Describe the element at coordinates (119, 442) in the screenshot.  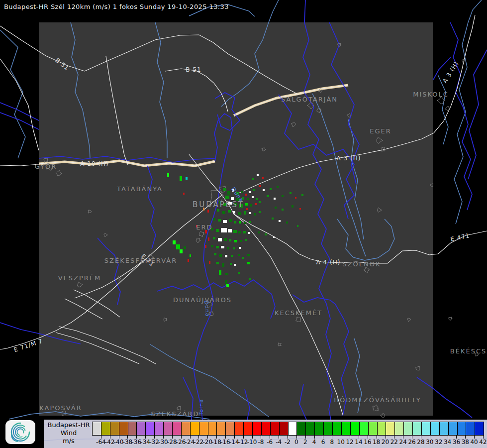
I see `legend-tick-label: -40` at that location.